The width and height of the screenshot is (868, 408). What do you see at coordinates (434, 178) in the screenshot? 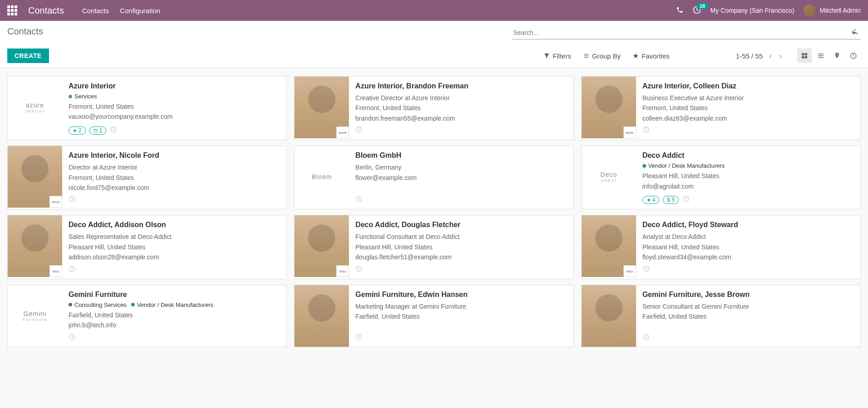
I see `contact-card: BloemBloem GmbHBerlin, Germanyflower@exa…` at bounding box center [434, 178].